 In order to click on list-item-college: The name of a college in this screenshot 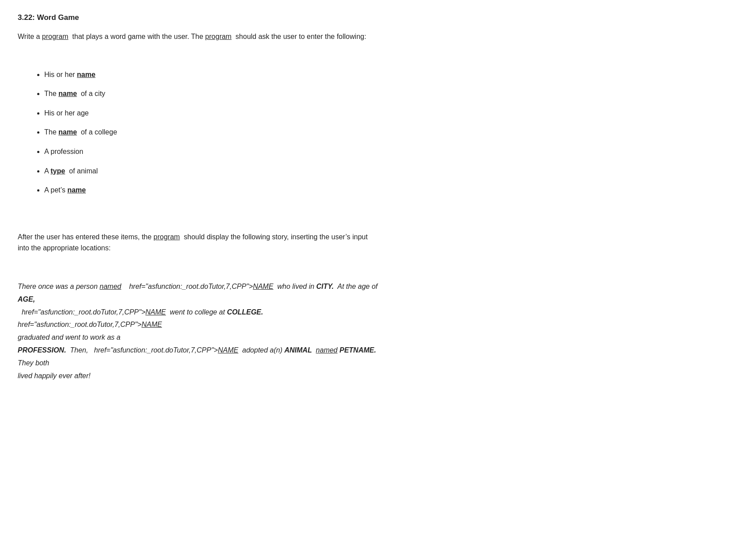, I will do `click(212, 132)`.